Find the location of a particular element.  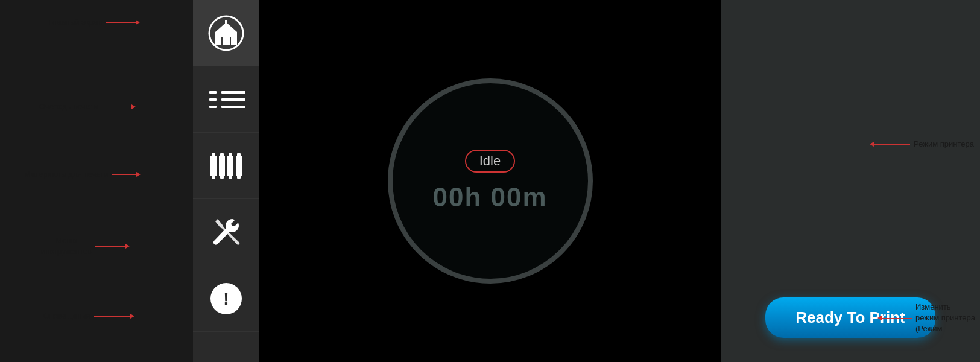

queue-icon is located at coordinates (226, 100).